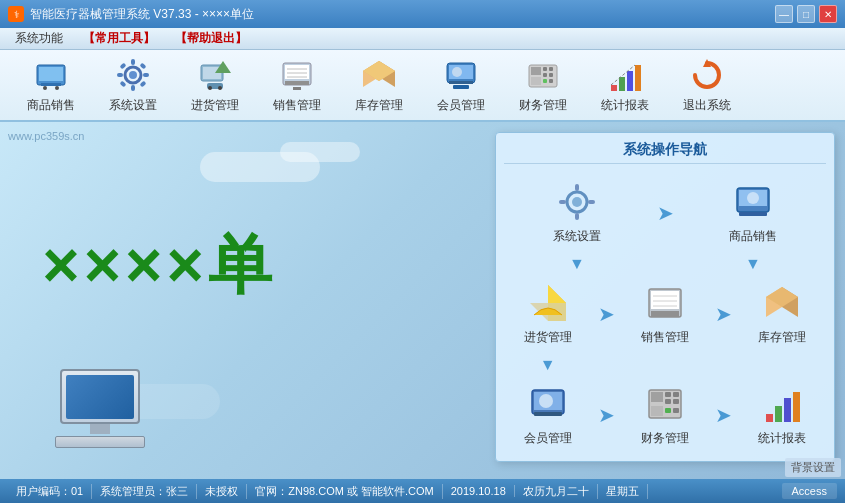 Image resolution: width=845 pixels, height=503 pixels. What do you see at coordinates (379, 106) in the screenshot?
I see `toolbar-inventory-label: 库存管理` at bounding box center [379, 106].